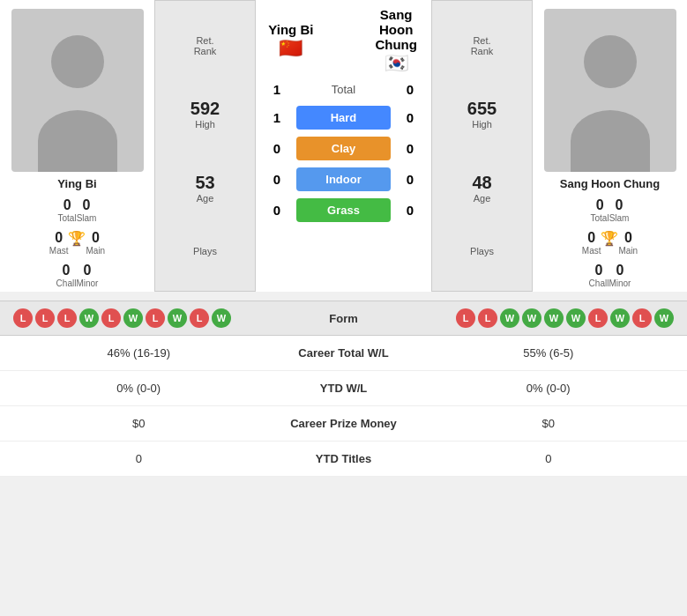  I want to click on left-stat-mast: 0 Mast, so click(59, 243).